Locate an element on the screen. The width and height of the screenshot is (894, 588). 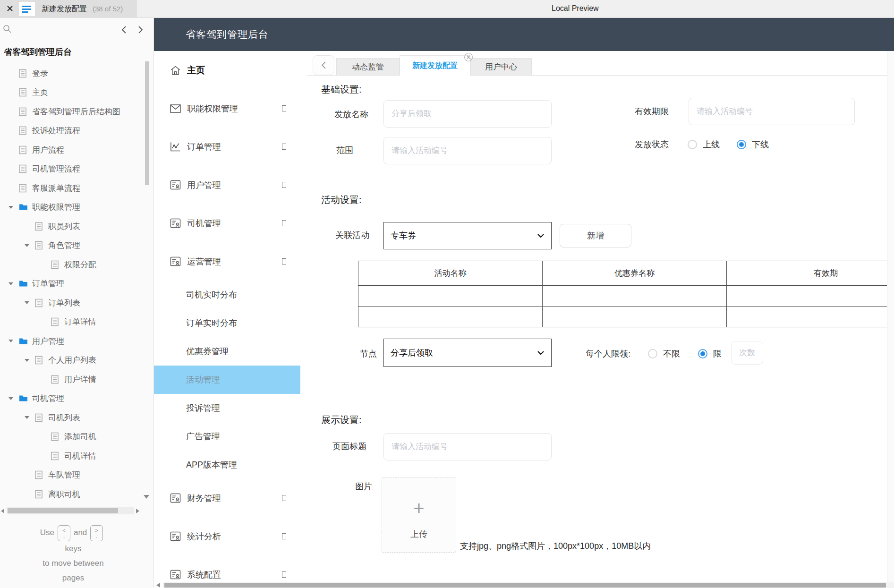
preview-page-title: 新建发放配置 is located at coordinates (64, 9).